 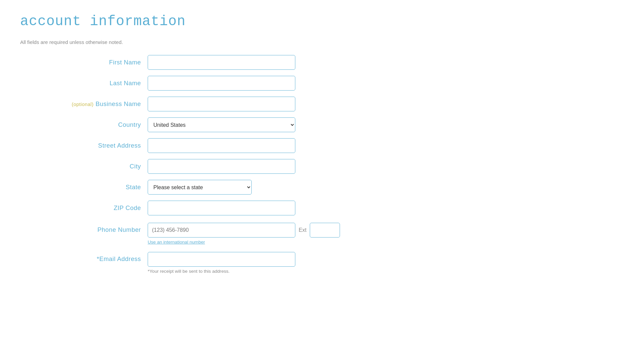 What do you see at coordinates (83, 104) in the screenshot?
I see `optional-tag: (optional)` at bounding box center [83, 104].